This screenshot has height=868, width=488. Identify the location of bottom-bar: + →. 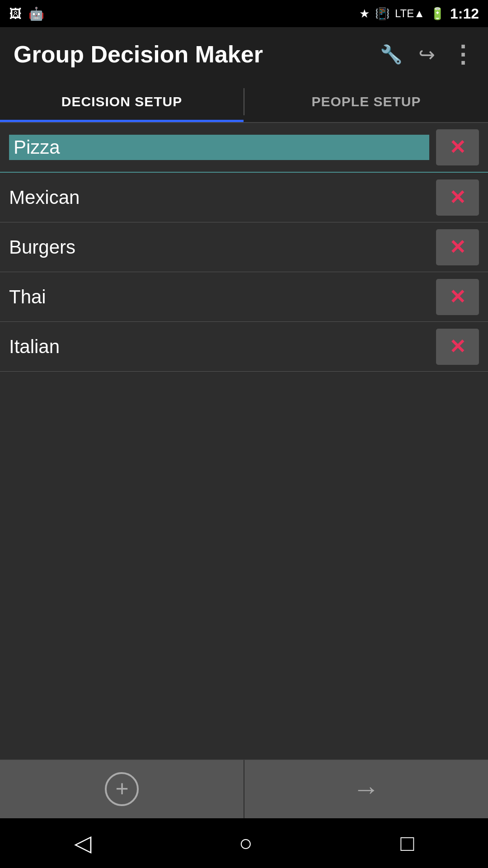
(244, 789).